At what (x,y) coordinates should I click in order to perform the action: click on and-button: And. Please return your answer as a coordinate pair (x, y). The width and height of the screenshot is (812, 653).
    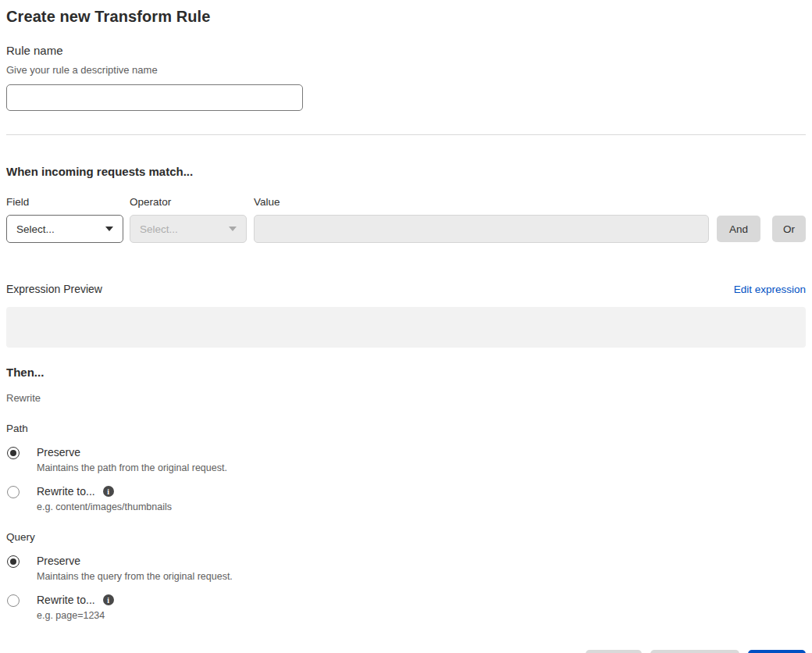
    Looking at the image, I should click on (739, 229).